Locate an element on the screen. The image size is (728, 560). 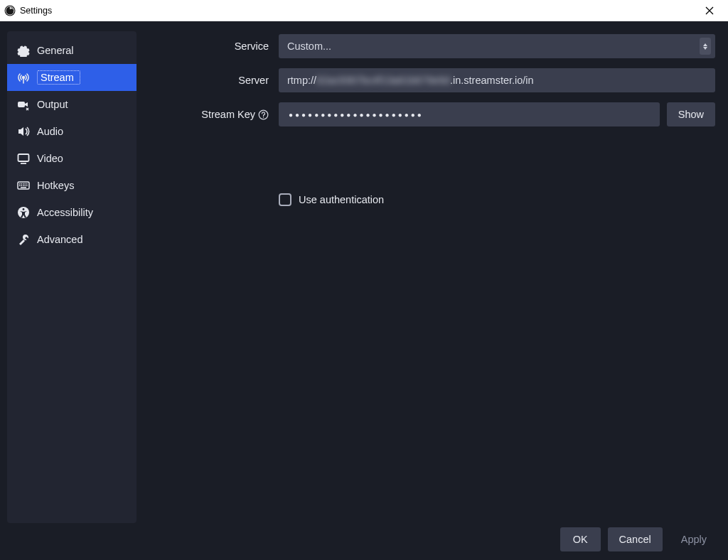
camera-output-icon is located at coordinates (23, 104).